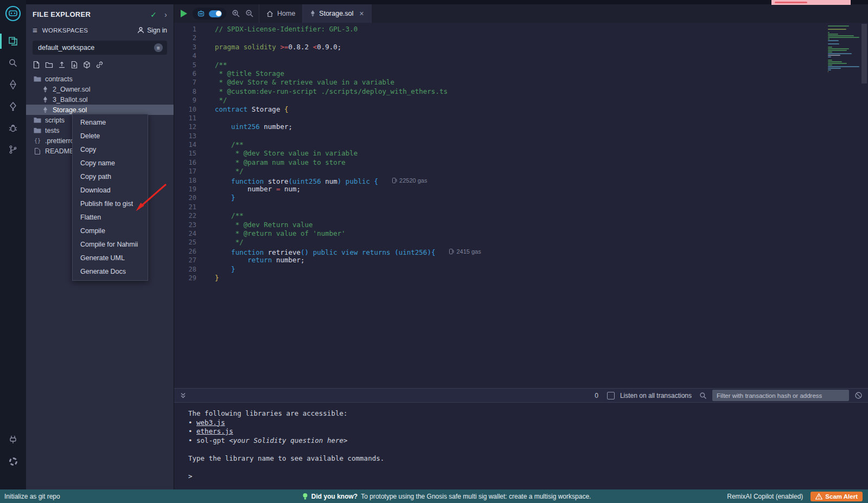  I want to click on context-menu-item-copy-name: Copy name, so click(110, 164).